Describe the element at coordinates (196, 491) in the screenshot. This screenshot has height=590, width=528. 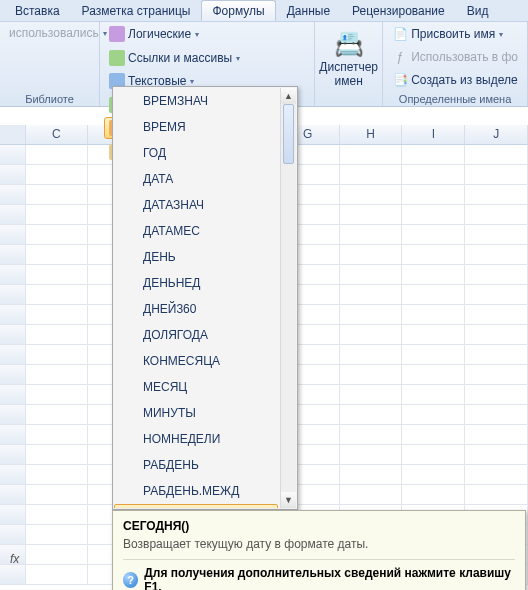
I see `menu-item: РАБДЕНЬ.МЕЖД` at that location.